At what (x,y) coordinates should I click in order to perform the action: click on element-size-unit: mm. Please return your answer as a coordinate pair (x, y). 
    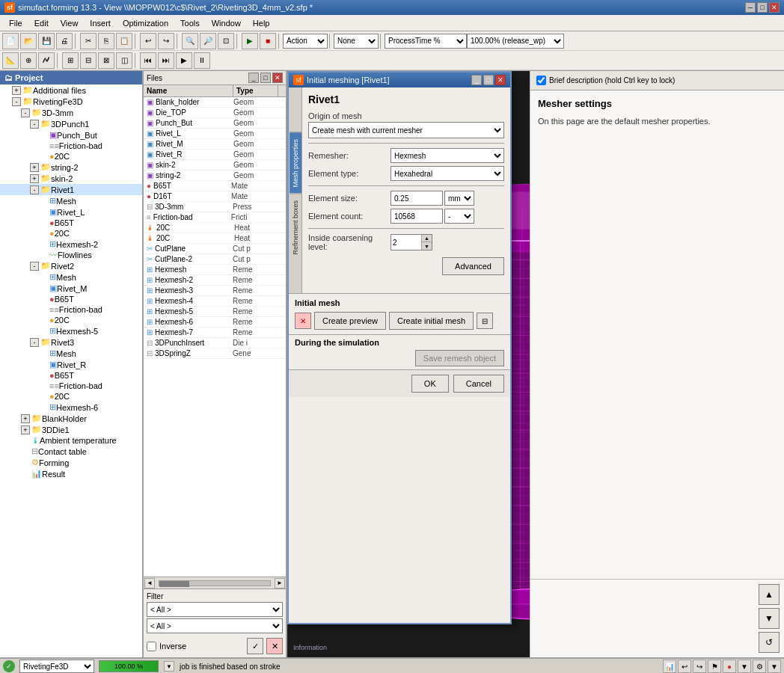
    Looking at the image, I should click on (459, 198).